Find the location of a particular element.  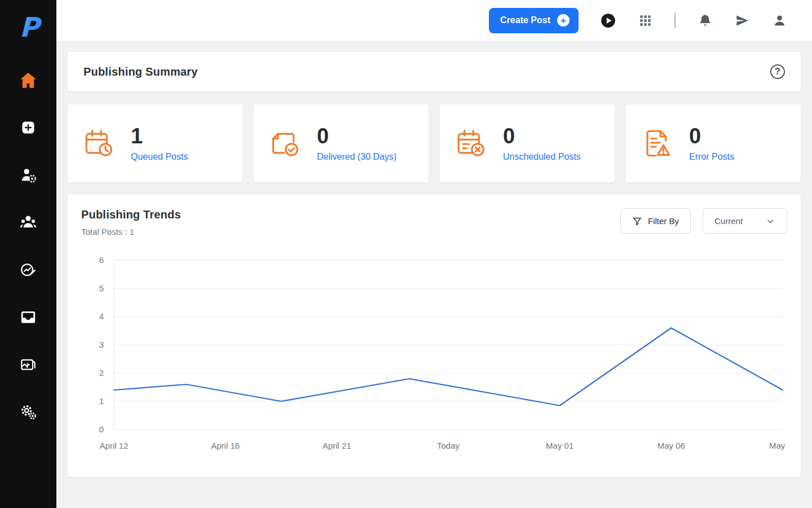

stat-text: 1 Queued Posts is located at coordinates (159, 143).